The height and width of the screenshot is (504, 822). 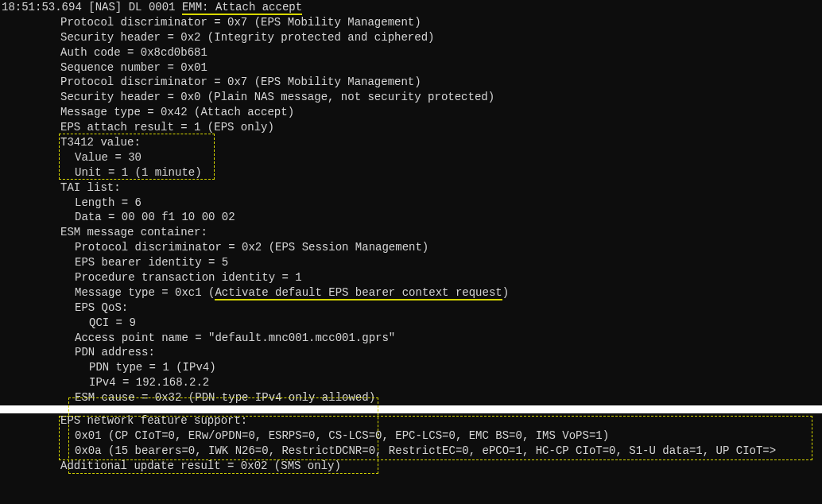 I want to click on field-tai-length: Length = 6, so click(x=411, y=204).